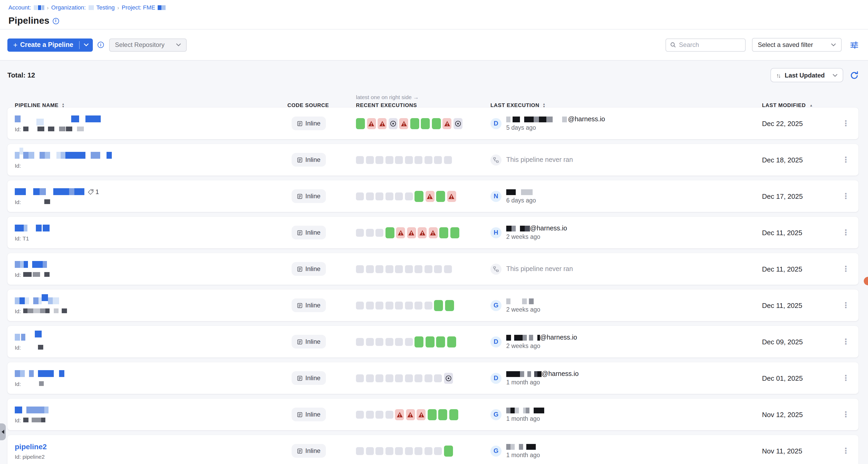 This screenshot has height=464, width=868. Describe the element at coordinates (3, 432) in the screenshot. I see `sidebar-collapse-handle` at that location.